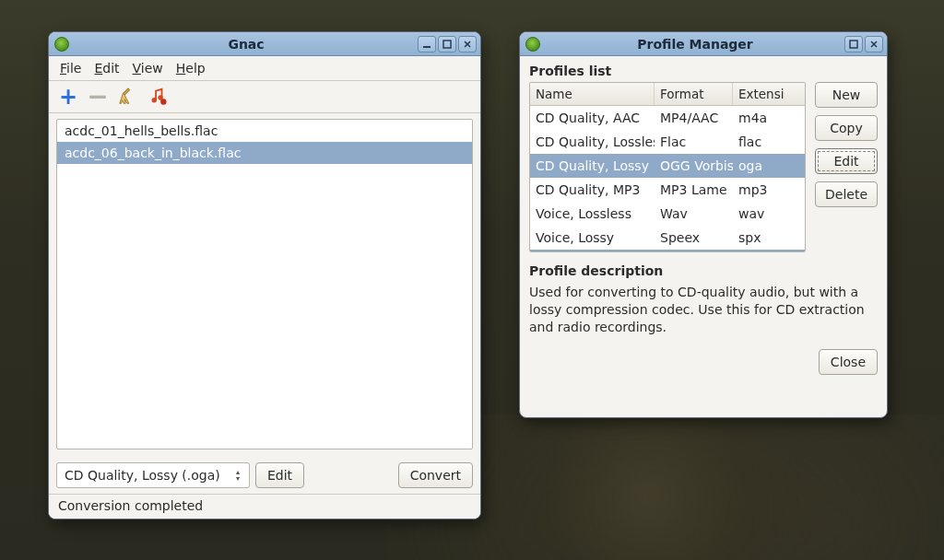 Image resolution: width=944 pixels, height=560 pixels. What do you see at coordinates (435, 475) in the screenshot?
I see `convert-button: Convert` at bounding box center [435, 475].